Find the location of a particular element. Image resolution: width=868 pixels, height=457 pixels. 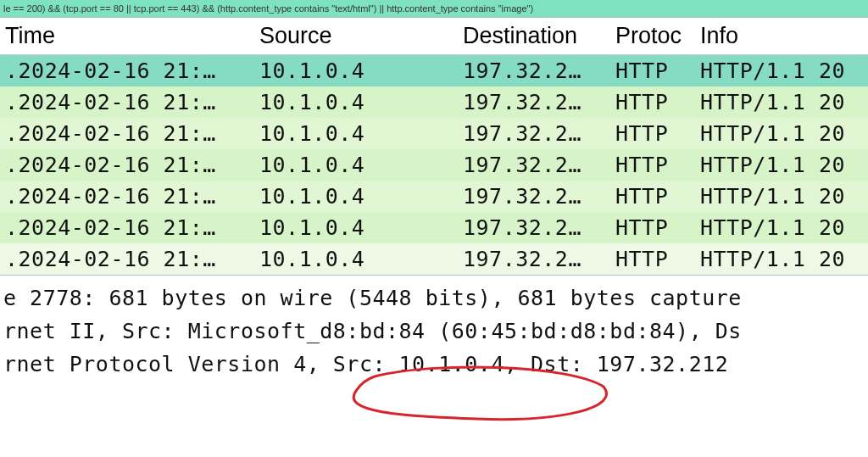

col-header-info: Info is located at coordinates (782, 36).